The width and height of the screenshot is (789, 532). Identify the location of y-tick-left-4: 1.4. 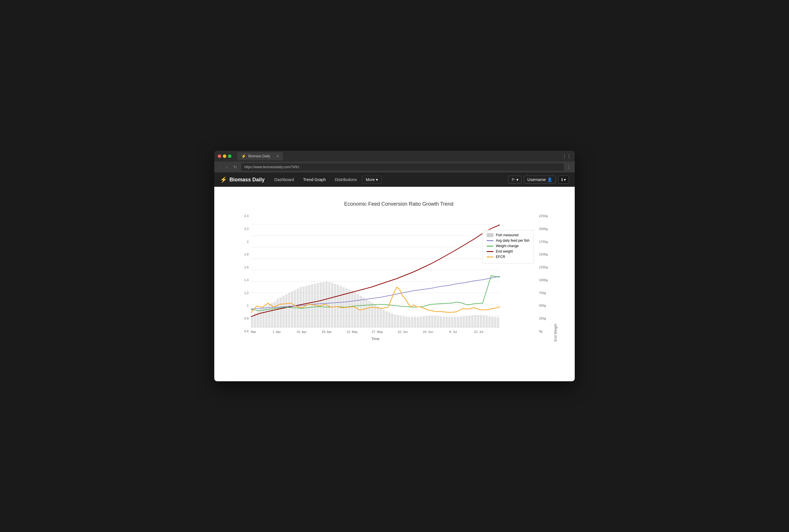
(244, 280).